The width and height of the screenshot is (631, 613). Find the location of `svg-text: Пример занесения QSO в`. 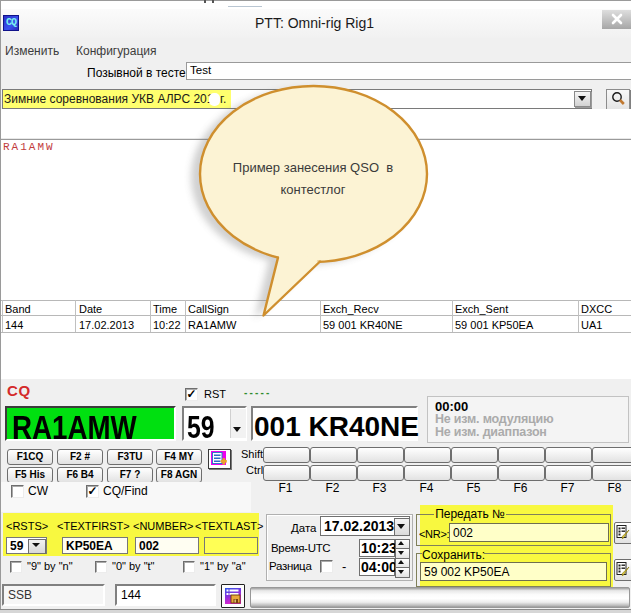

svg-text: Пример занесения QSO в is located at coordinates (313, 168).